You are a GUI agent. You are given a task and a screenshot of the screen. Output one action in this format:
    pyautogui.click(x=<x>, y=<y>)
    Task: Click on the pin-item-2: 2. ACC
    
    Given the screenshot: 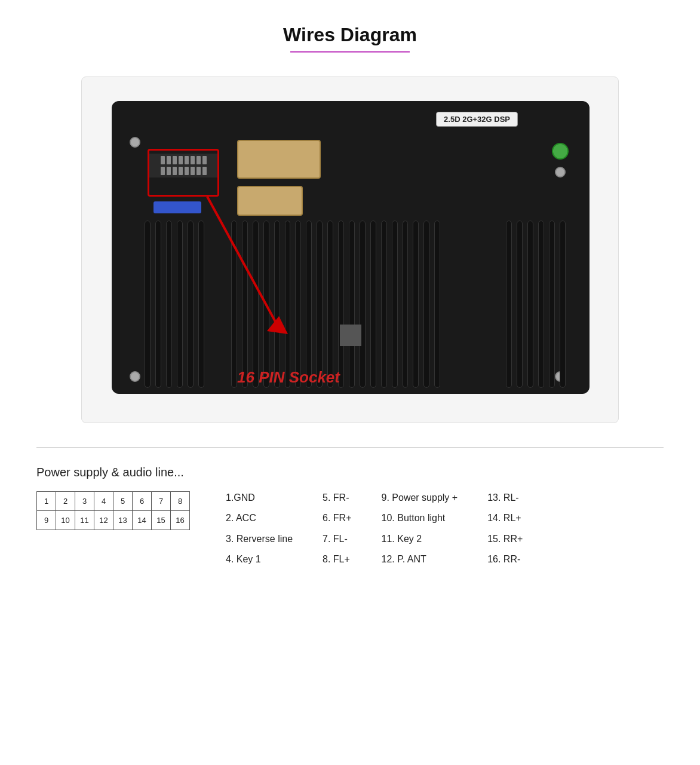 What is the action you would take?
    pyautogui.click(x=259, y=518)
    